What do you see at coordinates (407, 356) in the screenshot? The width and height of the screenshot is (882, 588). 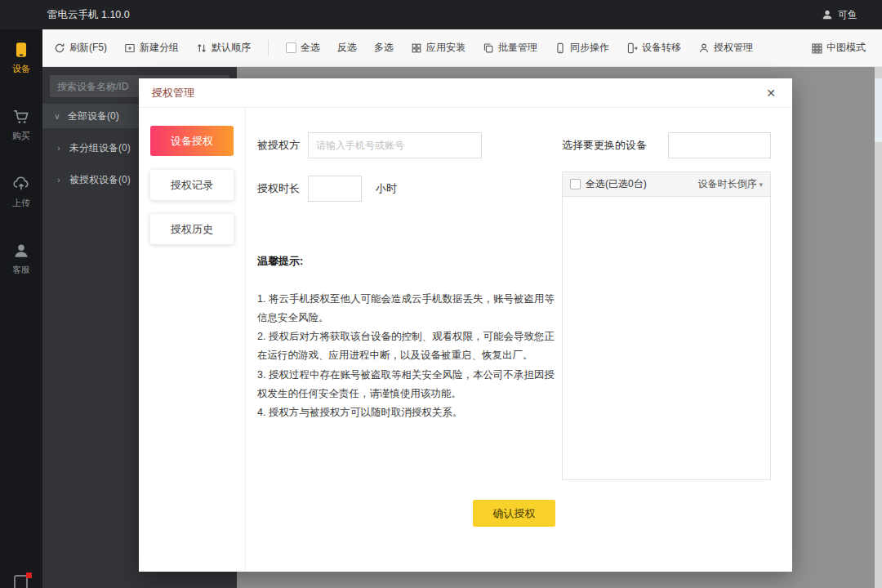 I see `tips-list: 1. 将云手机授权至他人可能会造成云手机数据丢失，账号被盗用等信息安全风险。 2…` at bounding box center [407, 356].